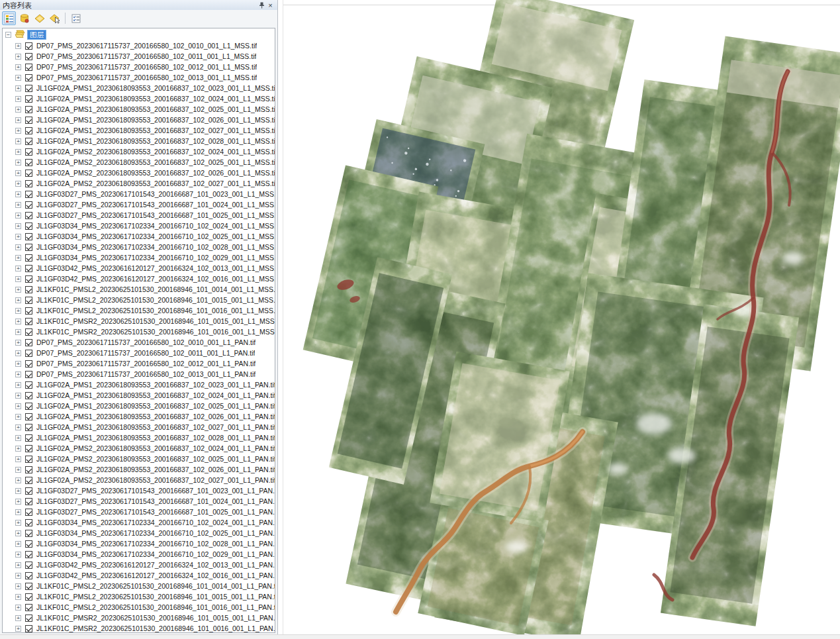 The image size is (840, 639). Describe the element at coordinates (139, 183) in the screenshot. I see `layer-row: +JL1GF02A_PMS2_20230618093553_200166837_…` at that location.